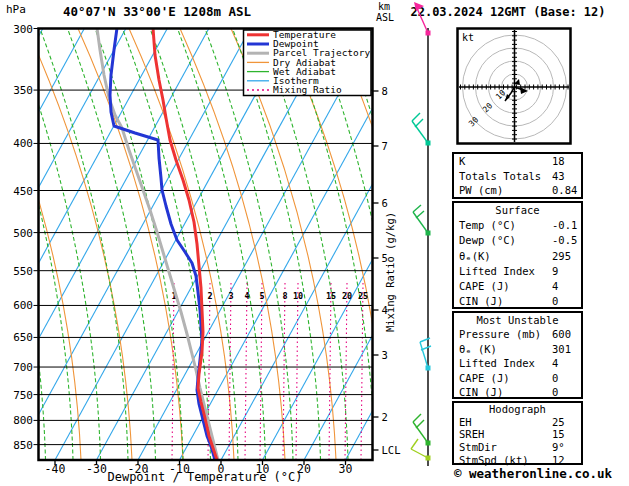 The width and height of the screenshot is (629, 486). Describe the element at coordinates (558, 176) in the screenshot. I see `index-value: 43` at that location.